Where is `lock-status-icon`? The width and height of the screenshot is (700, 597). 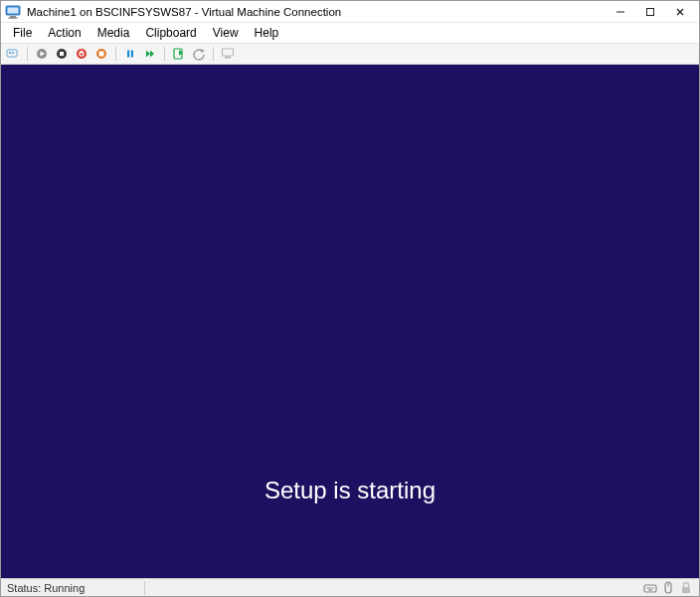 lock-status-icon is located at coordinates (686, 588).